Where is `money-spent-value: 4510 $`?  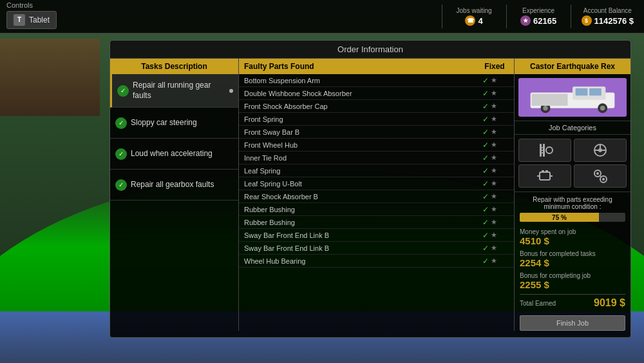
money-spent-value: 4510 $ is located at coordinates (573, 241).